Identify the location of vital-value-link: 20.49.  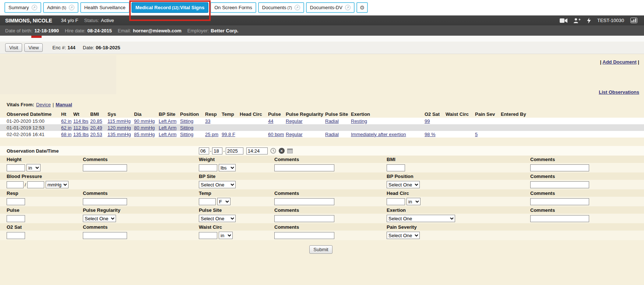
(96, 128).